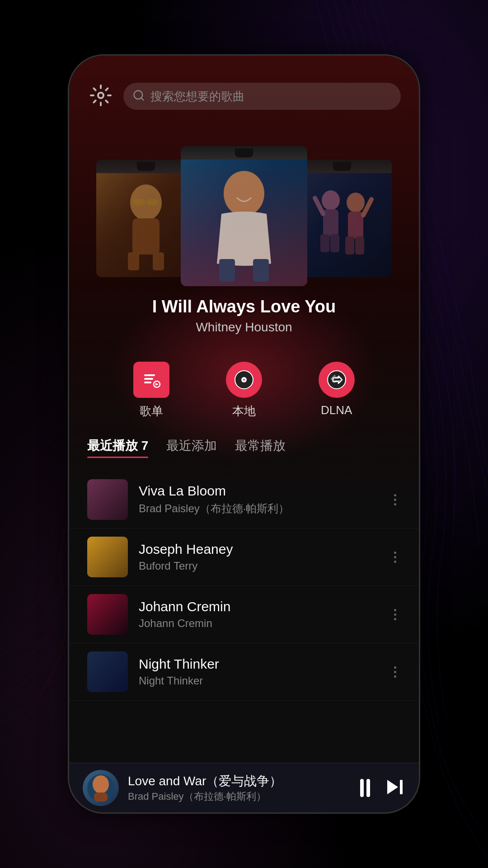 This screenshot has width=488, height=868. I want to click on album-carousel, so click(244, 205).